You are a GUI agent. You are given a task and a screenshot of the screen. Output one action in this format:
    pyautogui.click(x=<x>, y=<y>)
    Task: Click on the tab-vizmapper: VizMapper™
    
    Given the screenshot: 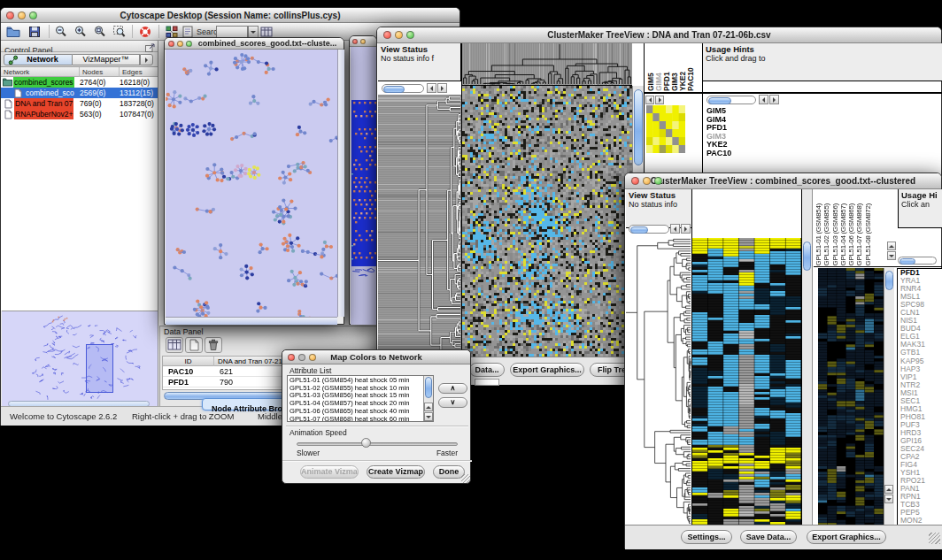 What is the action you would take?
    pyautogui.click(x=106, y=60)
    